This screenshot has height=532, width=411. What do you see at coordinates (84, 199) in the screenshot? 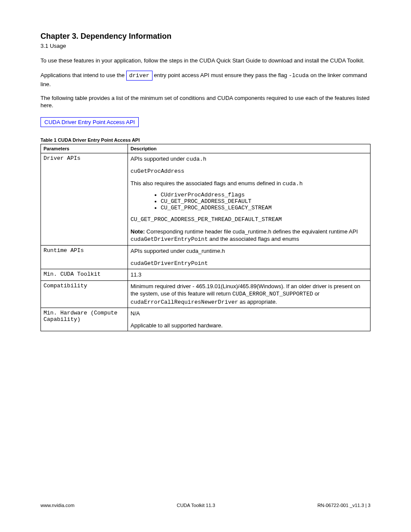
I see `param-label: Driver APIs` at bounding box center [84, 199].